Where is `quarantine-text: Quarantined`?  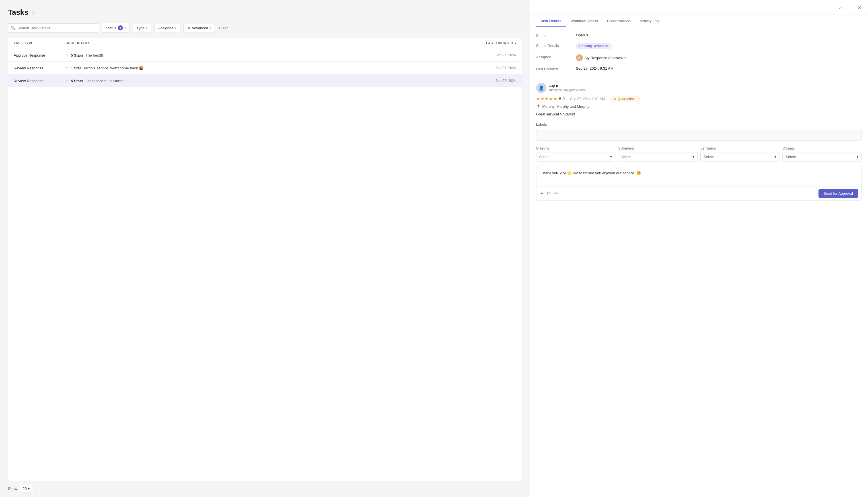
quarantine-text: Quarantined is located at coordinates (627, 99).